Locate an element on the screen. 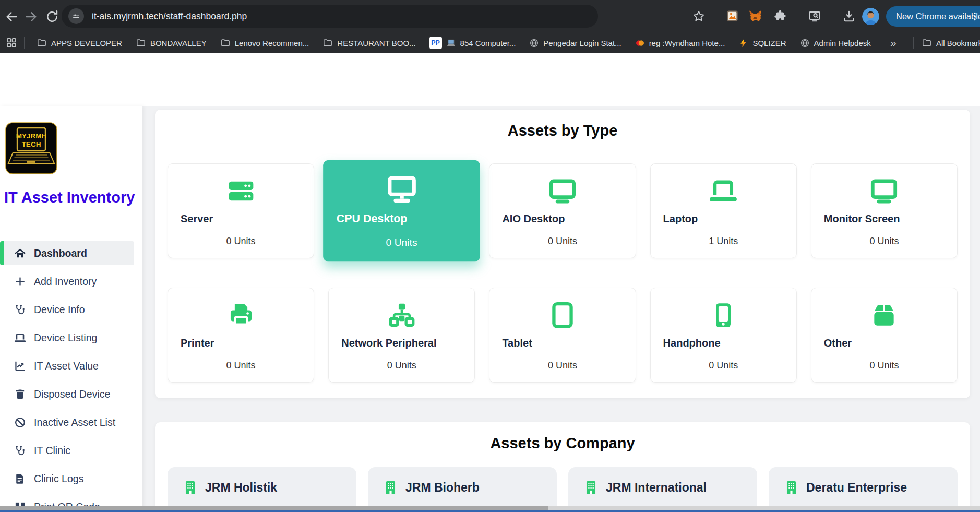 This screenshot has width=980, height=512. asset-type-tile-tablet: Tablet 0 Units is located at coordinates (563, 335).